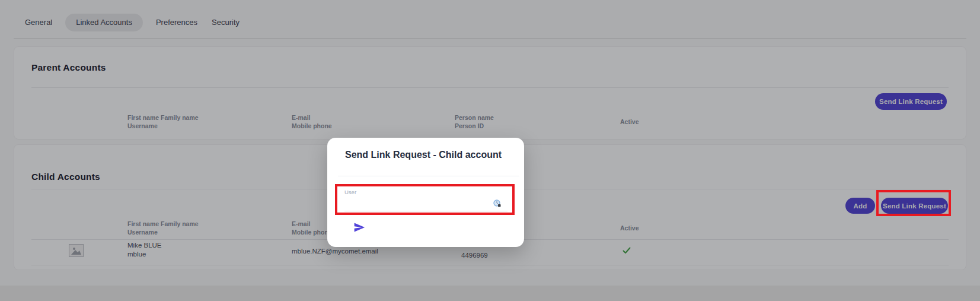 This screenshot has height=301, width=980. What do you see at coordinates (359, 227) in the screenshot?
I see `send-icon` at bounding box center [359, 227].